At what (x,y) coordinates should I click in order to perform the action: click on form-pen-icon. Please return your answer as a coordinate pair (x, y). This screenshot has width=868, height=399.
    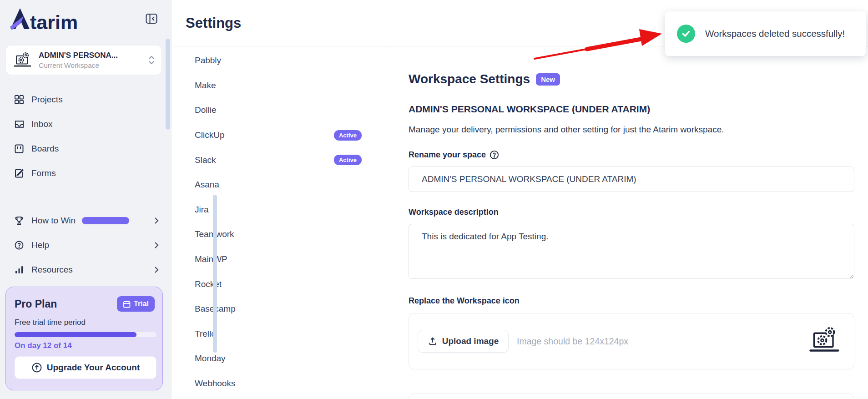
    Looking at the image, I should click on (19, 173).